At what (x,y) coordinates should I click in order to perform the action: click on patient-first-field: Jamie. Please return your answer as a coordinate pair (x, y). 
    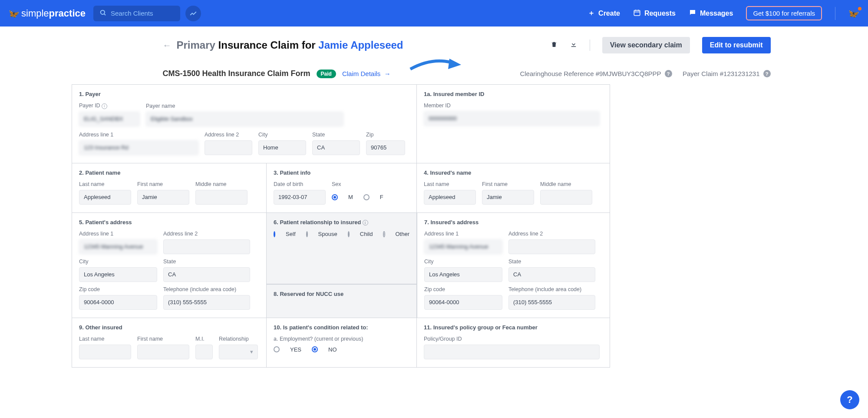
    Looking at the image, I should click on (163, 197).